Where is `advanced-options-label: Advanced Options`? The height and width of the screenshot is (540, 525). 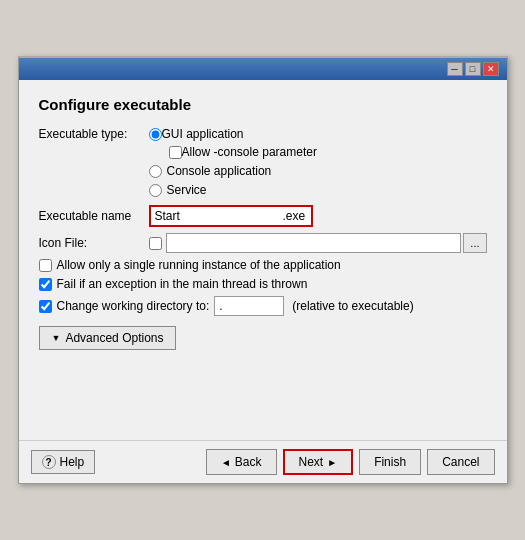 advanced-options-label: Advanced Options is located at coordinates (114, 338).